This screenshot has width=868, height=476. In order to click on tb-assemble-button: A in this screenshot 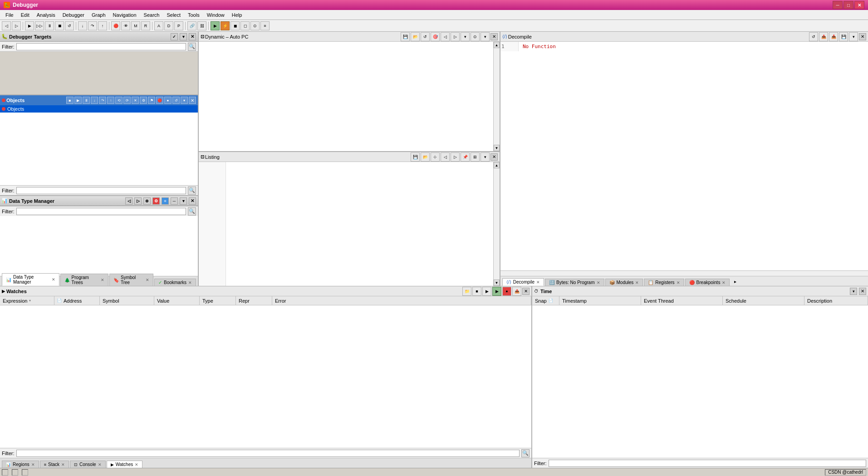, I will do `click(159, 26)`.